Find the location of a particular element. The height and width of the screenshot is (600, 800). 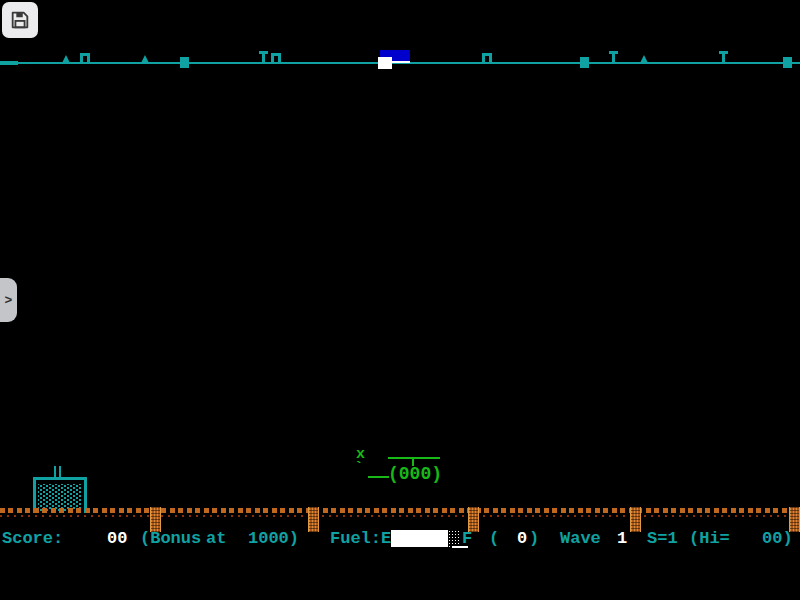

radar-player-ship-icon is located at coordinates (385, 63).